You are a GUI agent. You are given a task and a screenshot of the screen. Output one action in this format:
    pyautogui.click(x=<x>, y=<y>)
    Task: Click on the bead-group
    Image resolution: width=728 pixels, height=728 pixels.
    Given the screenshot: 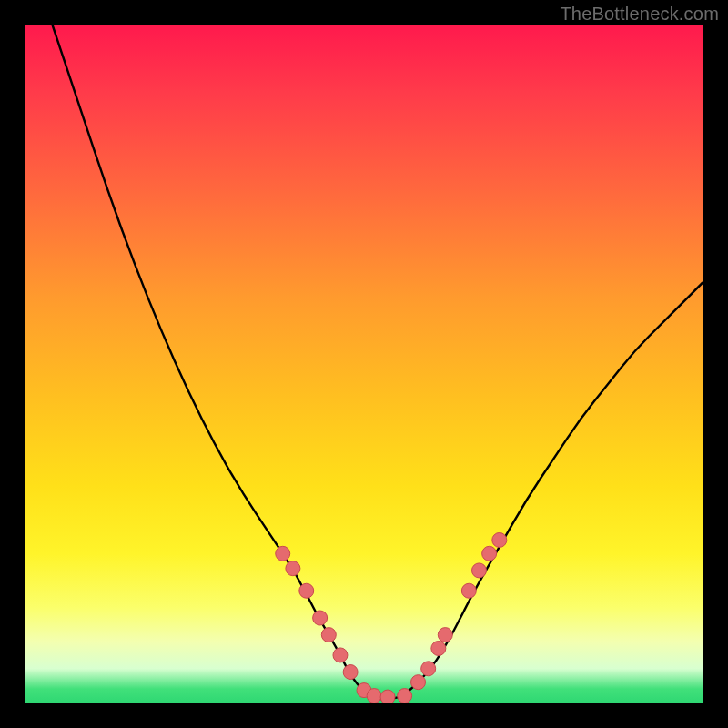 What is the action you would take?
    pyautogui.click(x=391, y=617)
    